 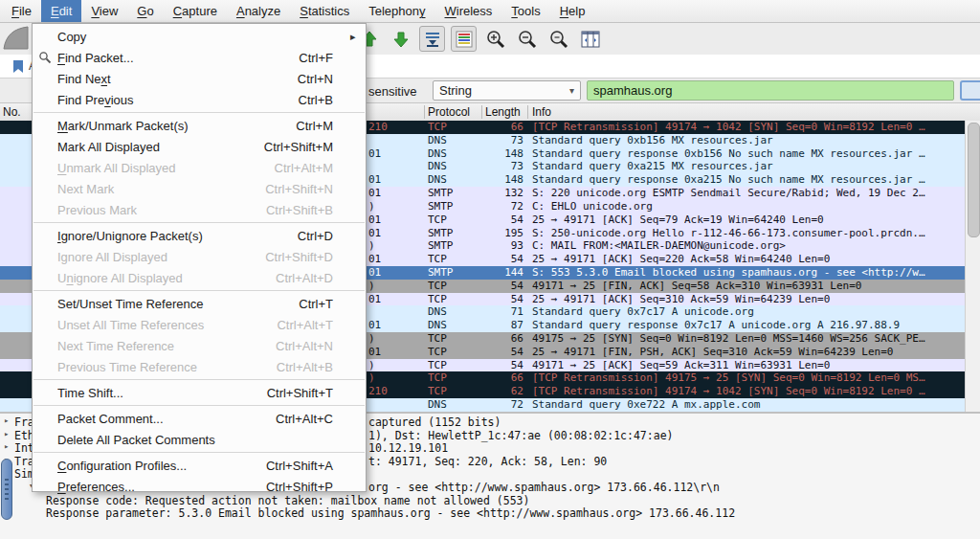 I want to click on menu-item-ignore-unignore-packet-s: Ignore/Unignore Packet(s)Ctrl+D, so click(x=199, y=236).